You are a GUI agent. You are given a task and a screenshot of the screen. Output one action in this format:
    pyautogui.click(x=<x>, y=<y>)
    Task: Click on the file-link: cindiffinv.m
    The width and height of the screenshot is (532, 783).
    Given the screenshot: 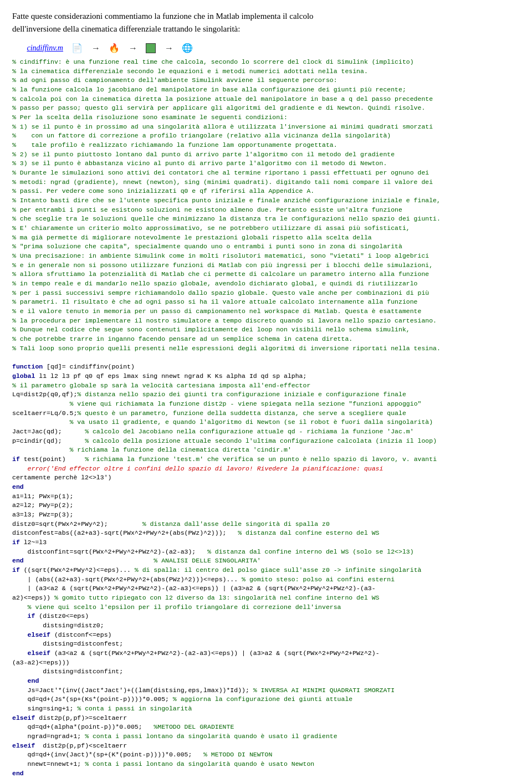 What is the action you would take?
    pyautogui.click(x=45, y=48)
    